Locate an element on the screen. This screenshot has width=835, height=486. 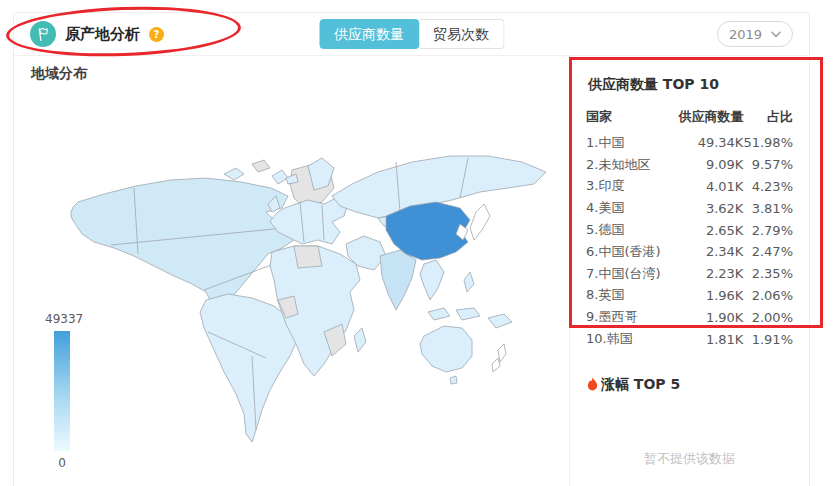
table-row: 7.中国(台湾)2.23K2.35% is located at coordinates (690, 274).